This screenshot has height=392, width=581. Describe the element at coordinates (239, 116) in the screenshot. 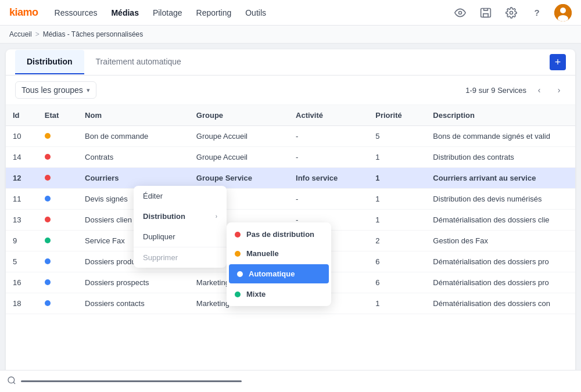

I see `col-header-groupe: Groupe` at that location.